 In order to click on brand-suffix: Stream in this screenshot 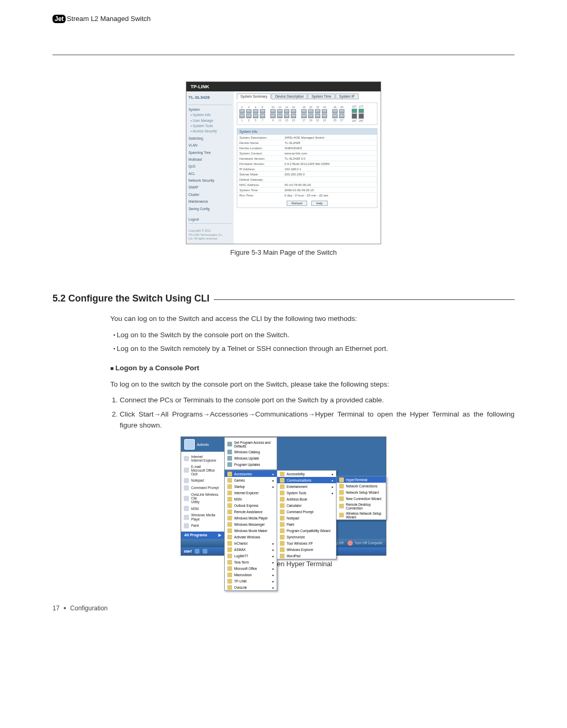, I will do `click(78, 19)`.